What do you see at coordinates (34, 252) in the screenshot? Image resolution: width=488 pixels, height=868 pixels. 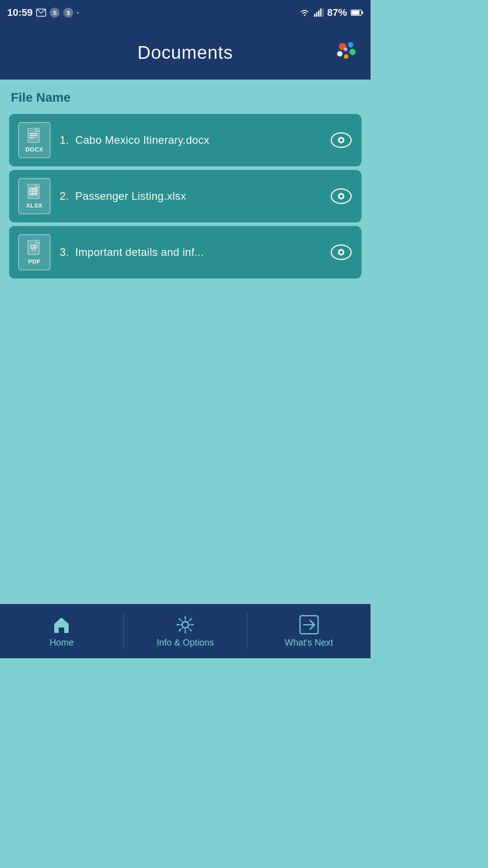 I see `pdf-icon-container: PDF` at bounding box center [34, 252].